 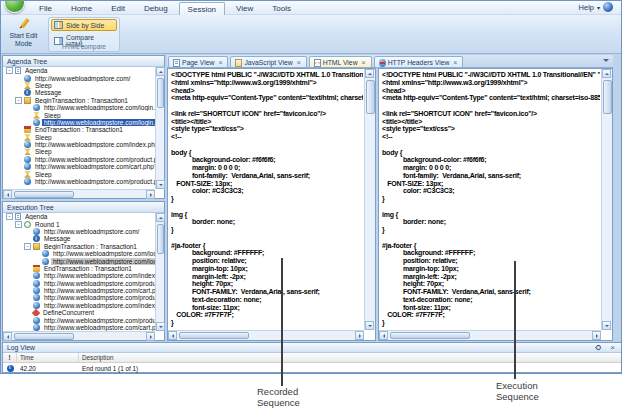 I want to click on side-by-side-button: Side by Side, so click(x=84, y=25).